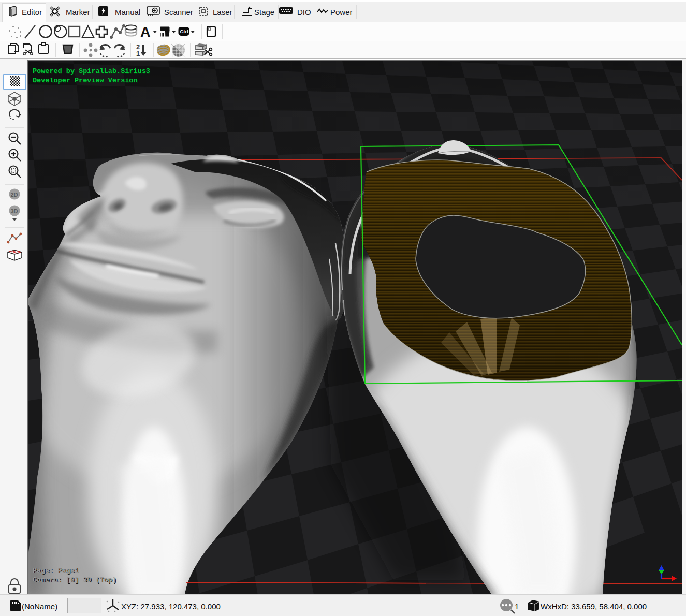 The width and height of the screenshot is (686, 616). I want to click on svg-text: Ctrl, so click(184, 31).